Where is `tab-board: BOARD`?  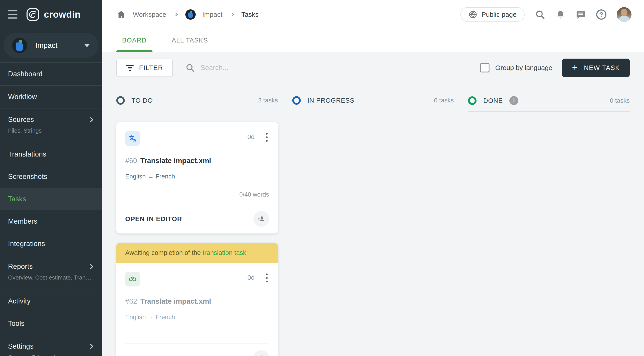 tab-board: BOARD is located at coordinates (134, 40).